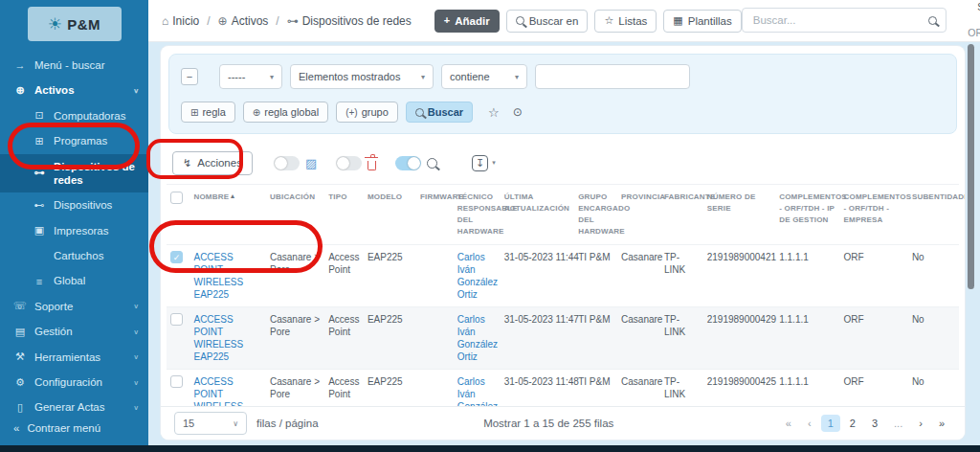 Image resolution: width=980 pixels, height=452 pixels. What do you see at coordinates (287, 163) in the screenshot?
I see `map-view-toggle` at bounding box center [287, 163].